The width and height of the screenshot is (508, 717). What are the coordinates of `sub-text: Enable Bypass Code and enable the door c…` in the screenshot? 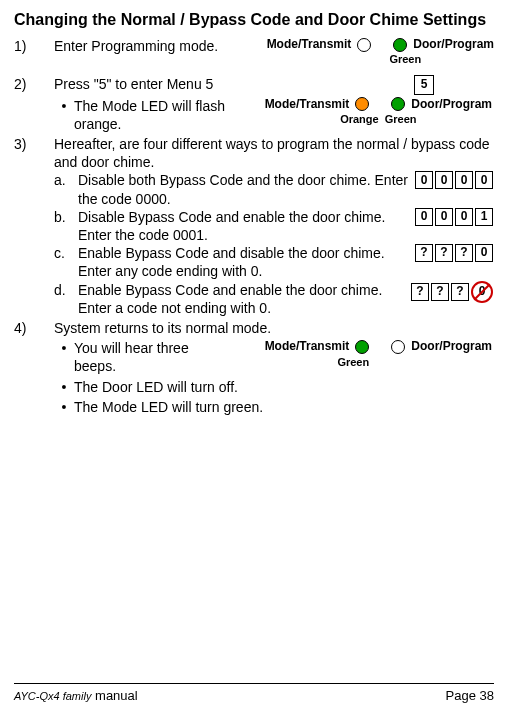 It's located at (244, 299).